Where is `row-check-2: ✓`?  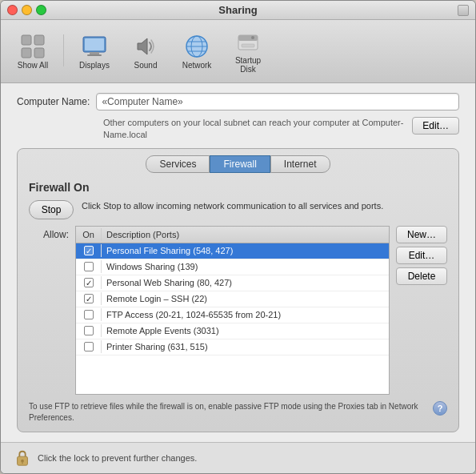
row-check-2: ✓ is located at coordinates (89, 283).